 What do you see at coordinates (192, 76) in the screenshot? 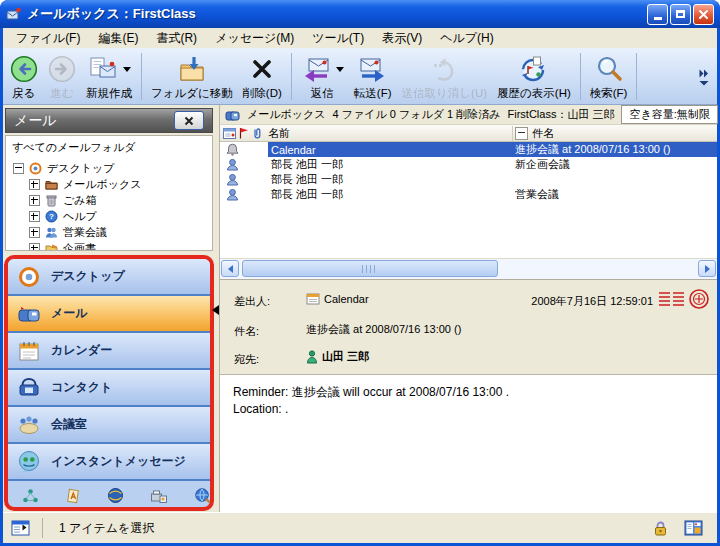
I see `move-to-folder-button: フォルダに移動` at bounding box center [192, 76].